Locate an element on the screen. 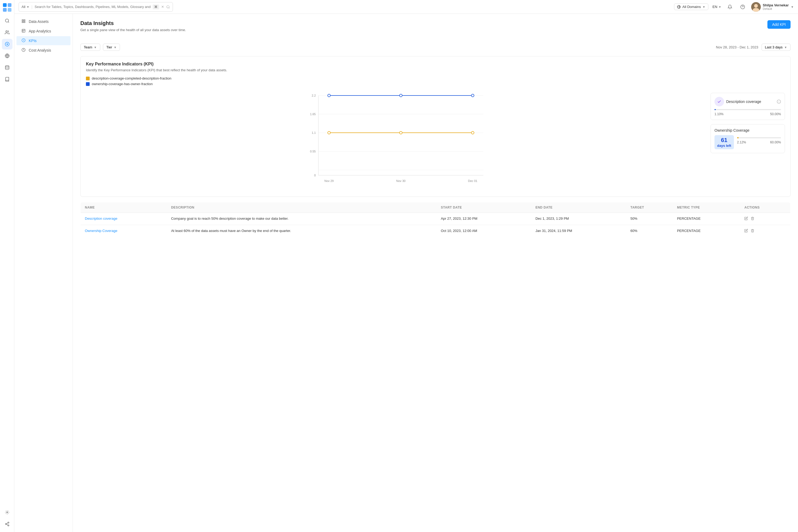 This screenshot has height=532, width=798. row1-edit-icon is located at coordinates (746, 219).